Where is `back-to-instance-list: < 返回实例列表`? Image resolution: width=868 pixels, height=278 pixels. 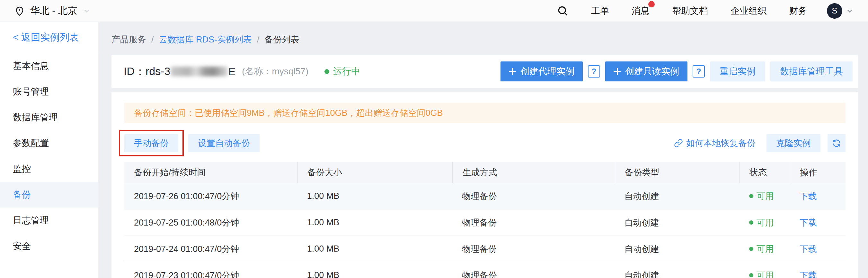 back-to-instance-list: < 返回实例列表 is located at coordinates (49, 38).